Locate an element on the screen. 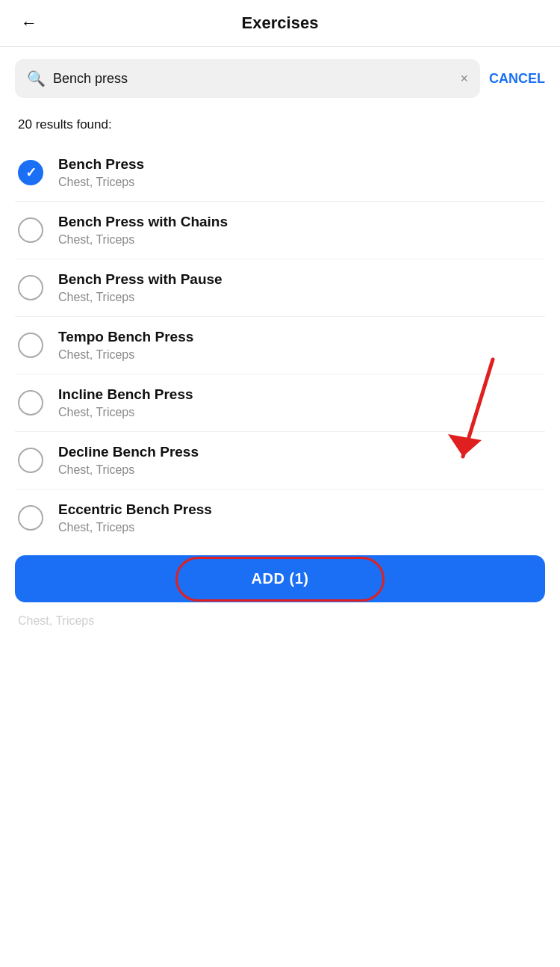  exercise-info: Incline Bench PressChest, Triceps is located at coordinates (125, 403).